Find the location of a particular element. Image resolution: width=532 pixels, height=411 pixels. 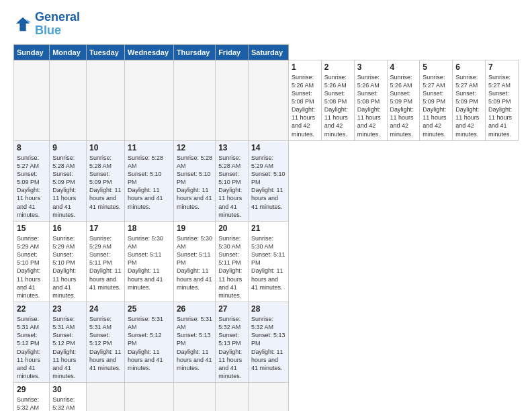

day-cell: 19 Sunrise: 5:30 AMSunset: 5:11 PMDaylig… is located at coordinates (194, 261).